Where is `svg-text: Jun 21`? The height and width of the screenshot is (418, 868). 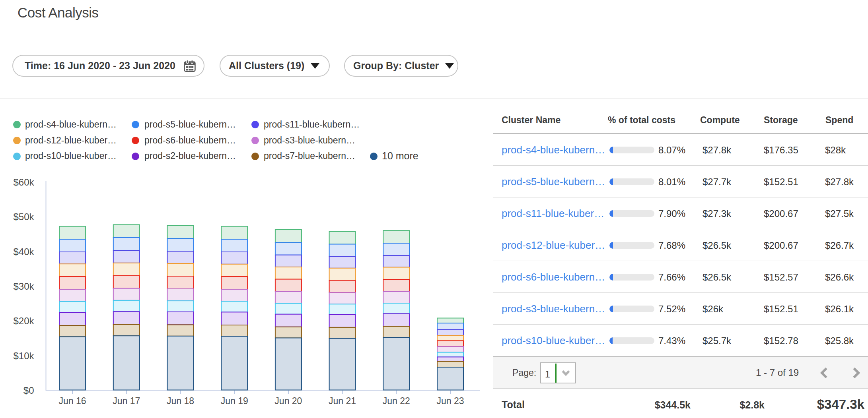 svg-text: Jun 21 is located at coordinates (342, 401).